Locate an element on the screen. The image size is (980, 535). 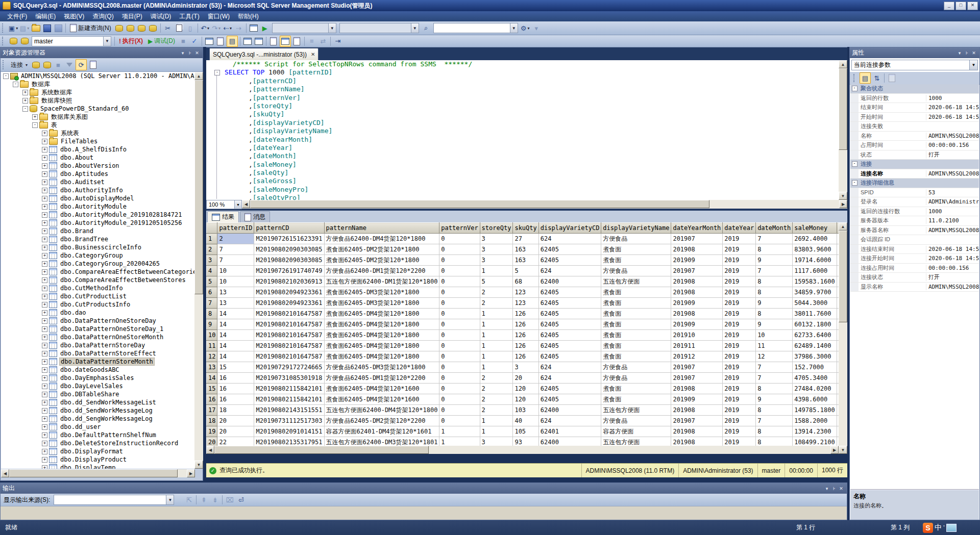
column-header-storeQty: storeQty is located at coordinates (496, 228).